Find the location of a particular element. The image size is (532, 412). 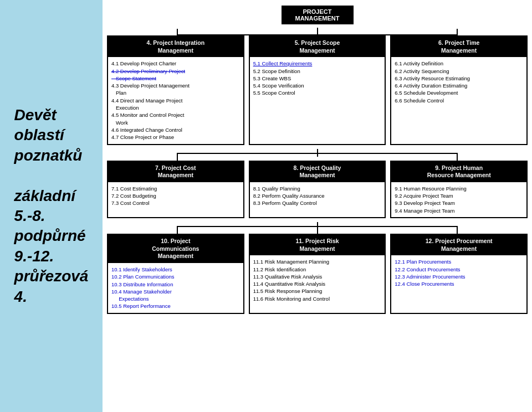

item-11-4: 11.4 Quantitative Risk Analysis is located at coordinates (318, 284).